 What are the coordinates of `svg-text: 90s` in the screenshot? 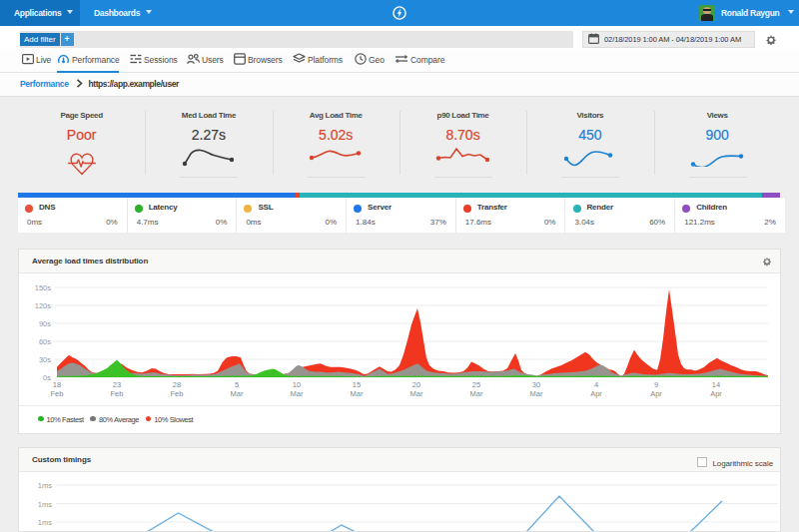 It's located at (45, 323).